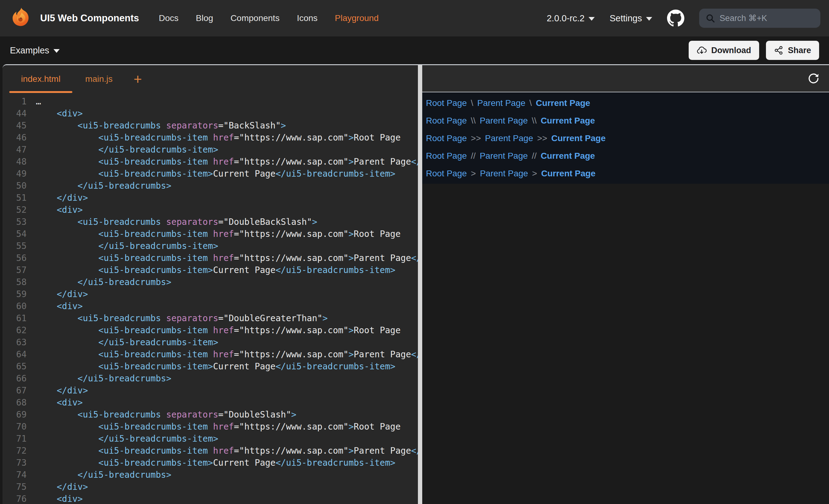 Image resolution: width=829 pixels, height=504 pixels. I want to click on tab-index-html: index.html, so click(41, 79).